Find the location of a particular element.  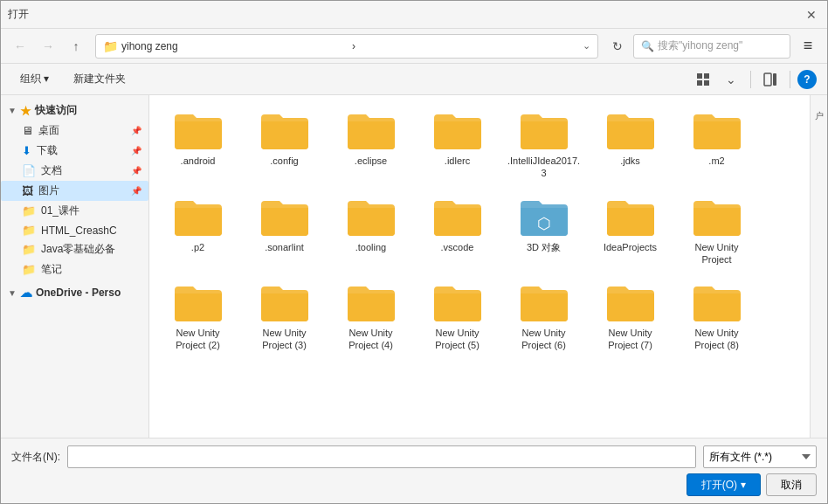

file-name: .eclipse is located at coordinates (370, 161).